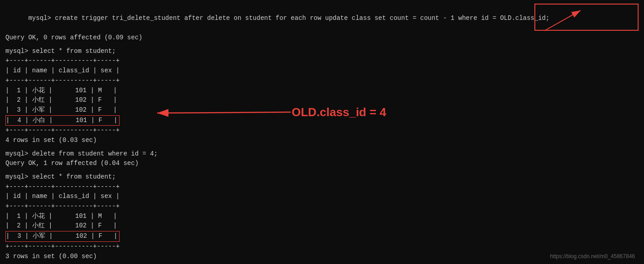 The width and height of the screenshot is (644, 264). Describe the element at coordinates (504, 18) in the screenshot. I see `where-clause: where id = OLD.class_id;` at that location.